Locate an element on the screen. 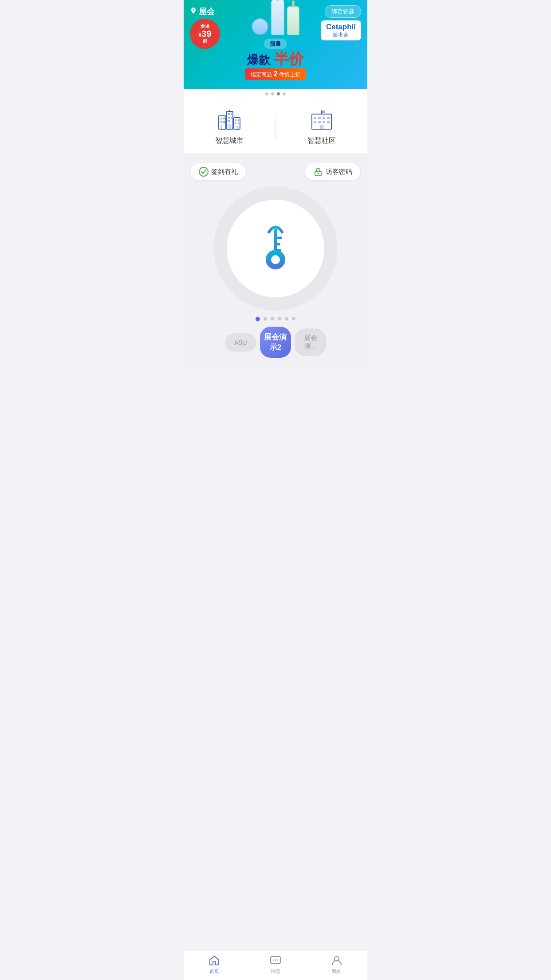  key-outer-circle is located at coordinates (276, 249).